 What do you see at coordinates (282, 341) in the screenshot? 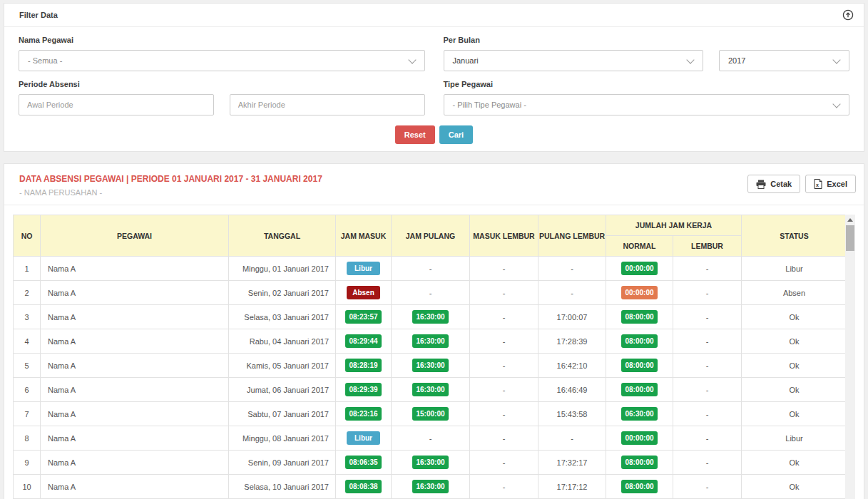
I see `cell-tanggal: Rabu, 04 Januari 2017` at bounding box center [282, 341].